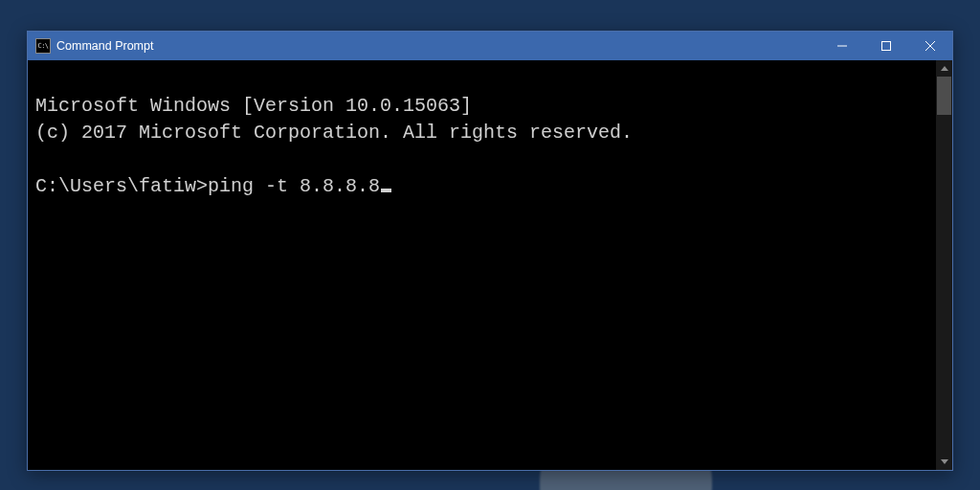 Image resolution: width=980 pixels, height=490 pixels. Describe the element at coordinates (886, 46) in the screenshot. I see `maximize-button` at that location.